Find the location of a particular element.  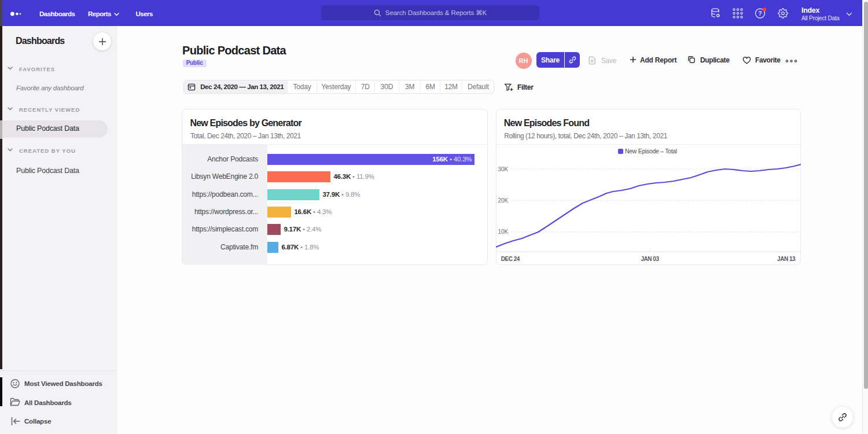

svg-text: 20K is located at coordinates (503, 200).